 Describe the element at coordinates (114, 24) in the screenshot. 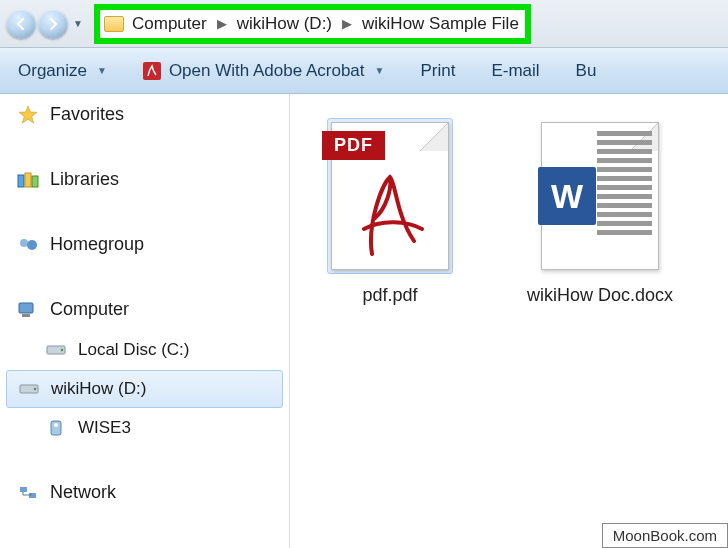

I see `folder-icon` at that location.